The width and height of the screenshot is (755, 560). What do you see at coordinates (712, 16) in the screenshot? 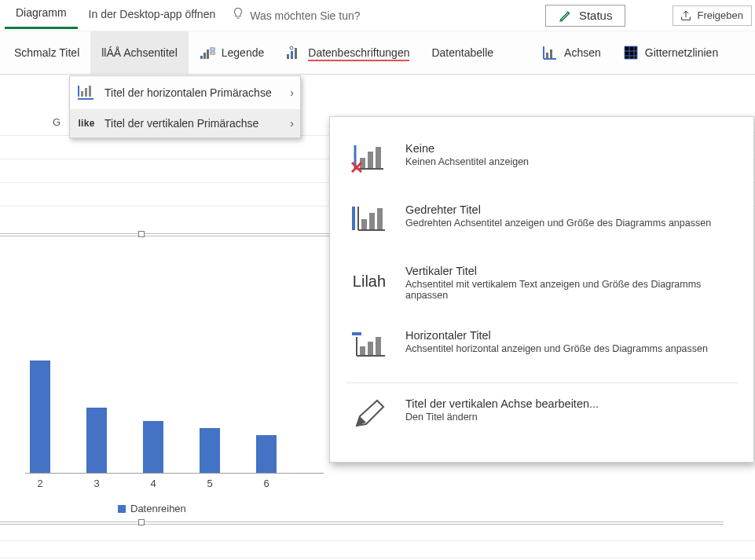
I see `share-button: Freigeben` at bounding box center [712, 16].